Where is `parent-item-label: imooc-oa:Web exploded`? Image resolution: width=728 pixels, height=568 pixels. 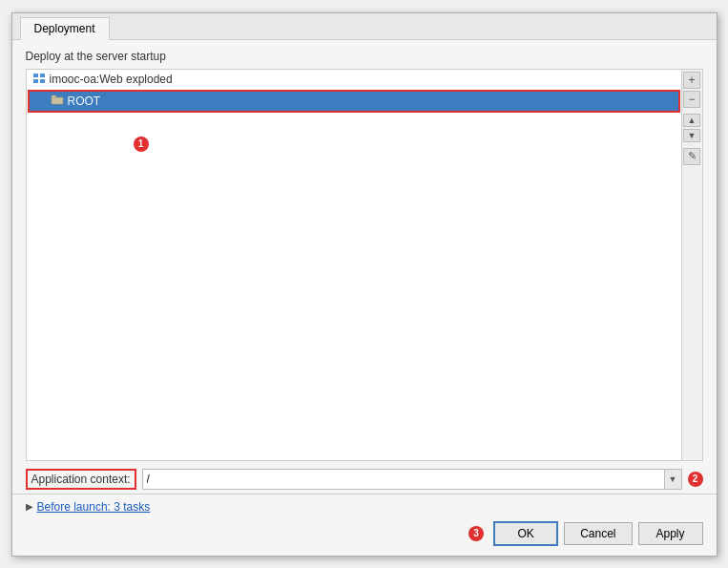 parent-item-label: imooc-oa:Web exploded is located at coordinates (111, 79).